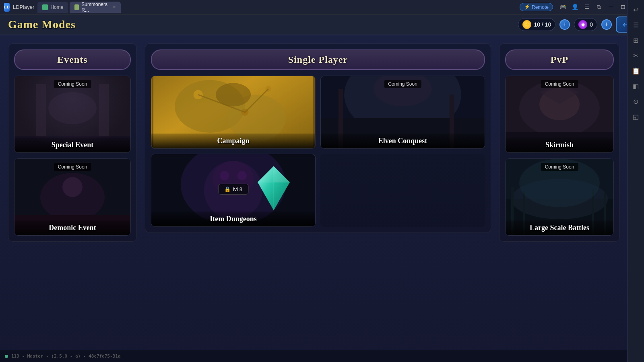 The width and height of the screenshot is (644, 362). I want to click on status-bar: 119 - Master - (2.5.0 - a) - 48c7fd75-31…, so click(322, 356).